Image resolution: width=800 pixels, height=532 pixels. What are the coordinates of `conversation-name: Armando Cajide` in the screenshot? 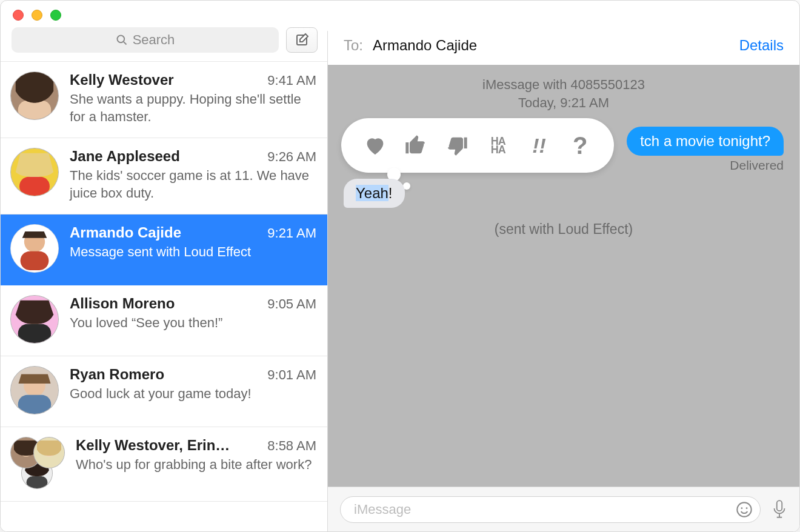 It's located at (125, 233).